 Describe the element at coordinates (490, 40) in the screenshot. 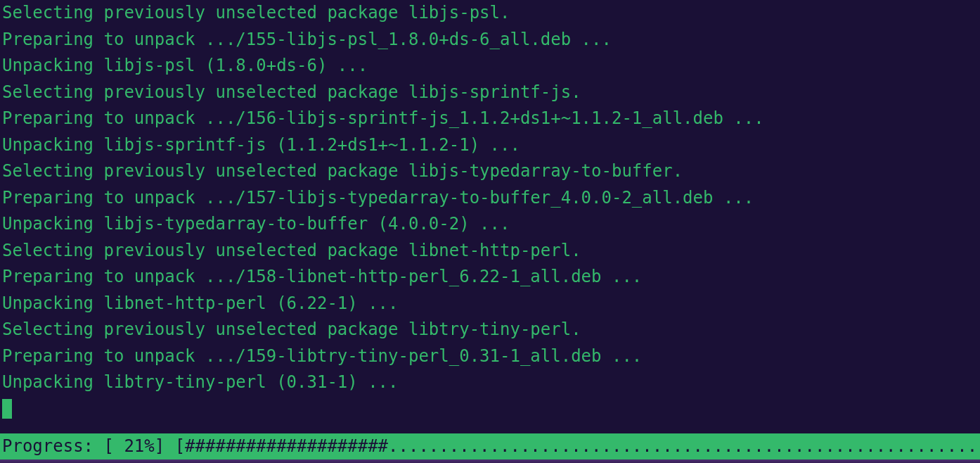

I see `terminal-line: Preparing to unpack .../155-libjs-psl_1.…` at that location.